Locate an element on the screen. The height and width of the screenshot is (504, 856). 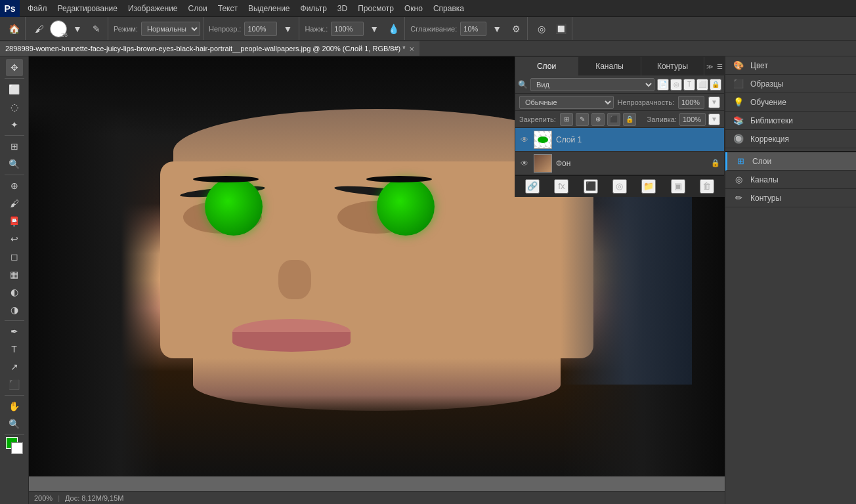
layers-list: 👁 Слой 1 👁 Фон 🔒 is located at coordinates (620, 152).